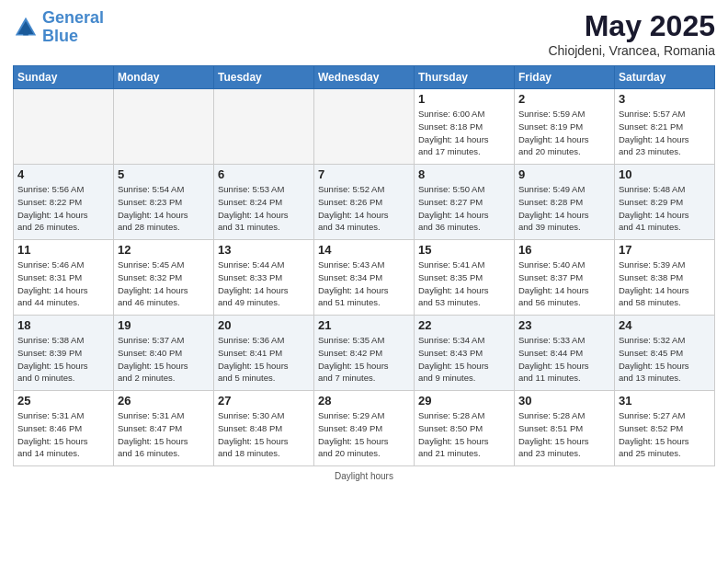 The image size is (728, 563). I want to click on calendar-cell: 29Sunrise: 5:28 AM Sunset: 8:50 PM Dayli…, so click(465, 429).